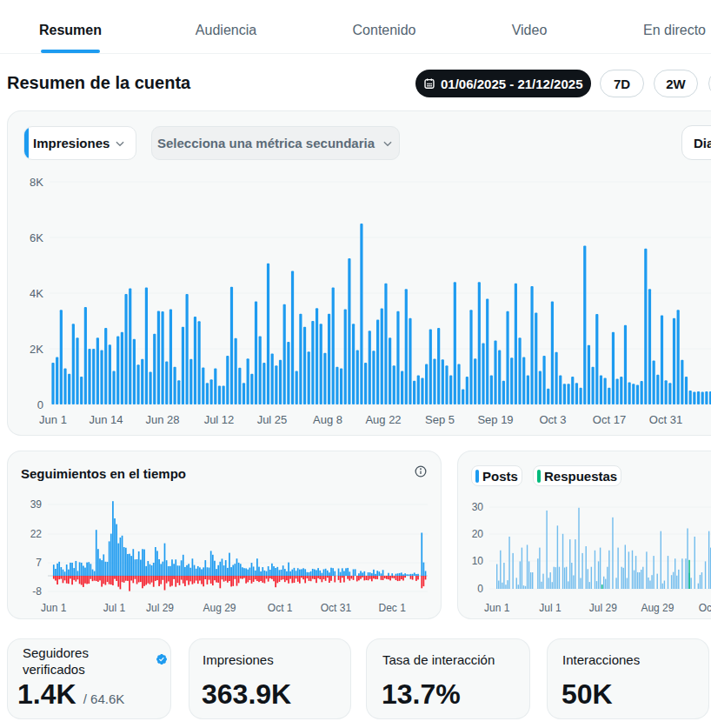  What do you see at coordinates (273, 419) in the screenshot?
I see `svg-text: Jul 25` at bounding box center [273, 419].